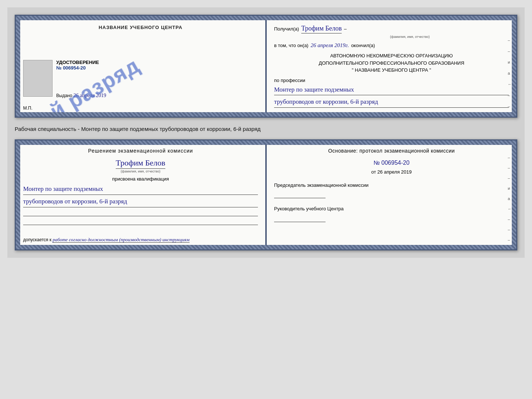  What do you see at coordinates (392, 102) in the screenshot?
I see `profession-line2-top: трубопроводов от коррозии, 6-й разряд` at bounding box center [392, 102].